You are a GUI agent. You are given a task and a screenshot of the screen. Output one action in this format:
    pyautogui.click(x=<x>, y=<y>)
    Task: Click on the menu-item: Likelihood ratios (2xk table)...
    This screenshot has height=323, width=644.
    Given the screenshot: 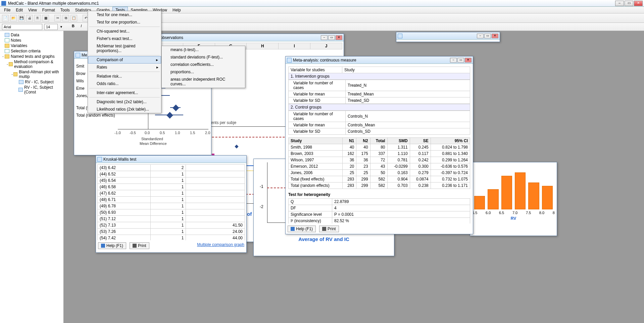 What is the action you would take?
    pyautogui.click(x=125, y=109)
    